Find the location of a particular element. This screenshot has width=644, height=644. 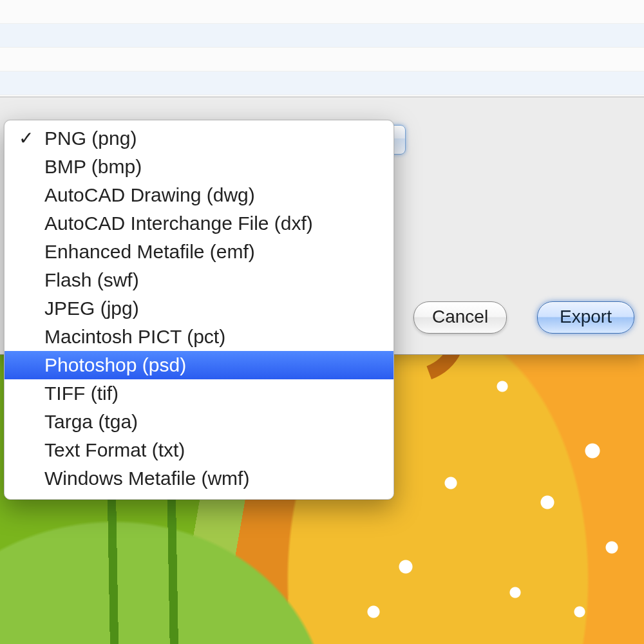

format-option-tga: Targa (tga) is located at coordinates (199, 422).